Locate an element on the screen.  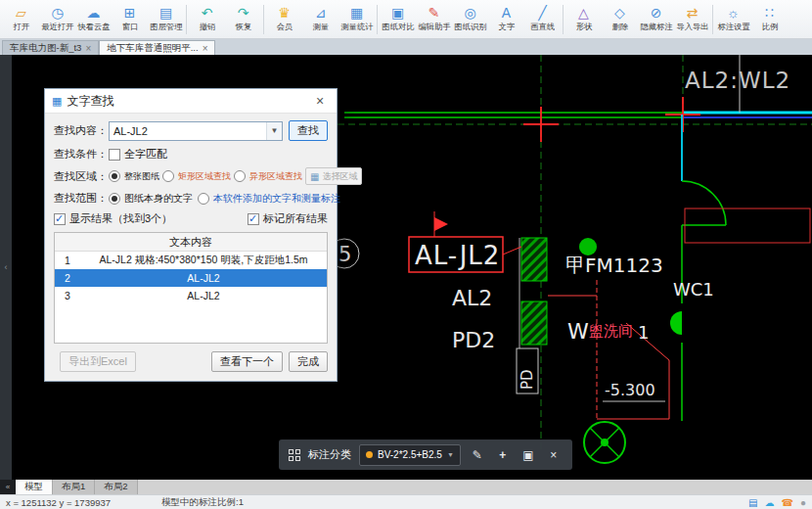
settings-icon: ☼ is located at coordinates (734, 13).